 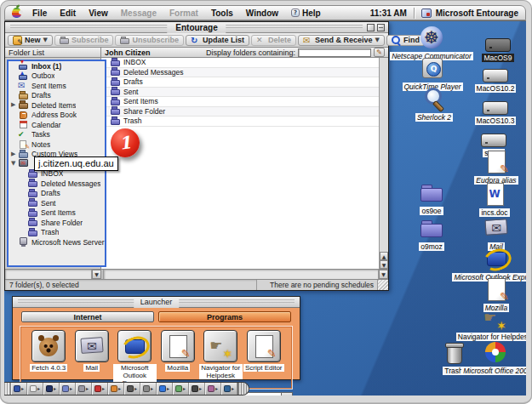 I want to click on control-strip-security-lock: ▸, so click(x=83, y=389).